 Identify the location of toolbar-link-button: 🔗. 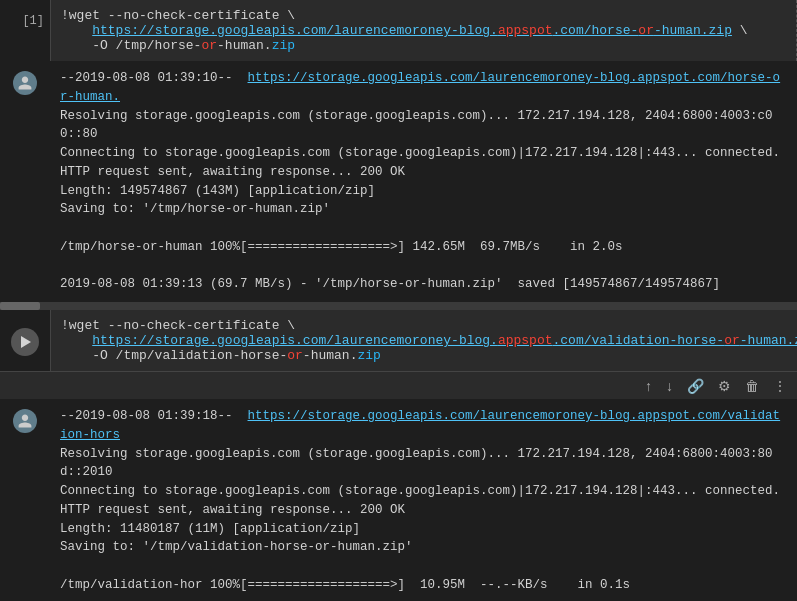
(696, 386).